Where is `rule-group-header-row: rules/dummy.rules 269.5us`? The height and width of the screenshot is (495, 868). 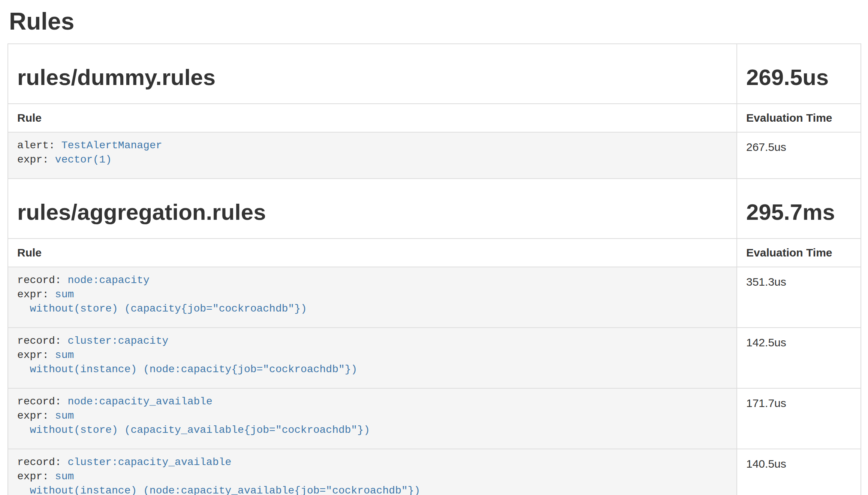 rule-group-header-row: rules/dummy.rules 269.5us is located at coordinates (434, 74).